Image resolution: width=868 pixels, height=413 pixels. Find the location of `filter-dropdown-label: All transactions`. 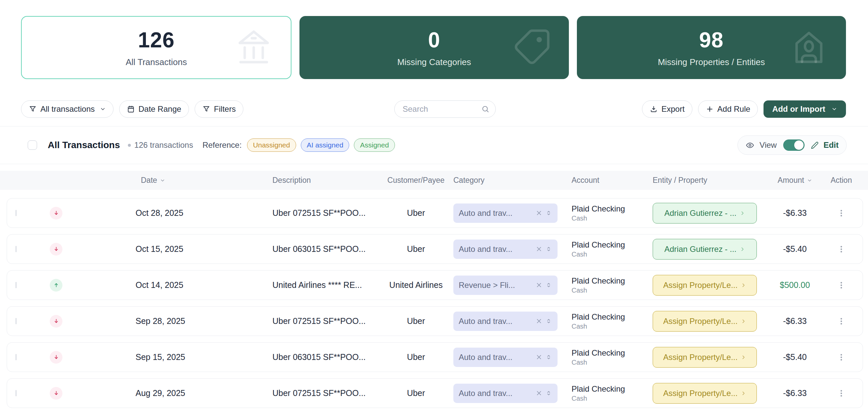

filter-dropdown-label: All transactions is located at coordinates (67, 109).